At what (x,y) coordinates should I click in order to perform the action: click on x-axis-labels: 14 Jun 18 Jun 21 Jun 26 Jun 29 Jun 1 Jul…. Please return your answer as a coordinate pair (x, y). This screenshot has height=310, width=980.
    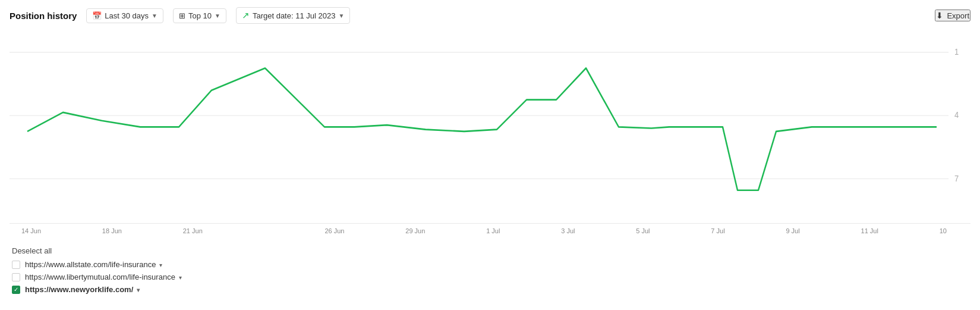
    Looking at the image, I should click on (490, 231).